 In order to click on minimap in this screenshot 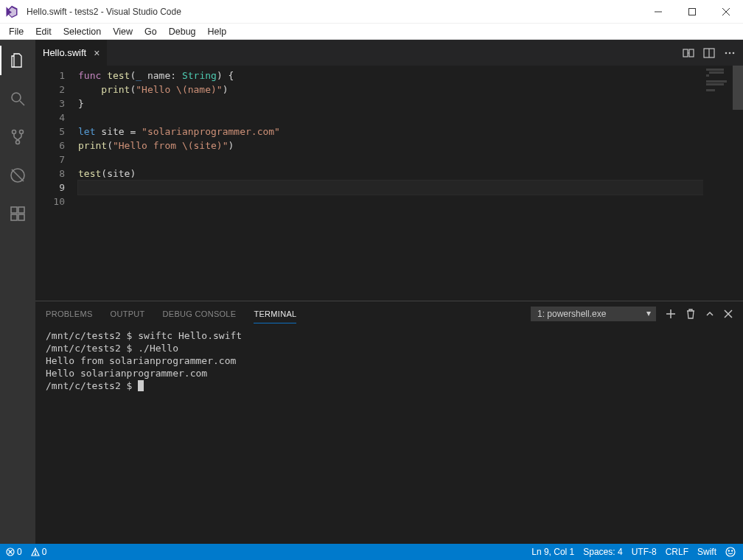, I will do `click(718, 183)`.